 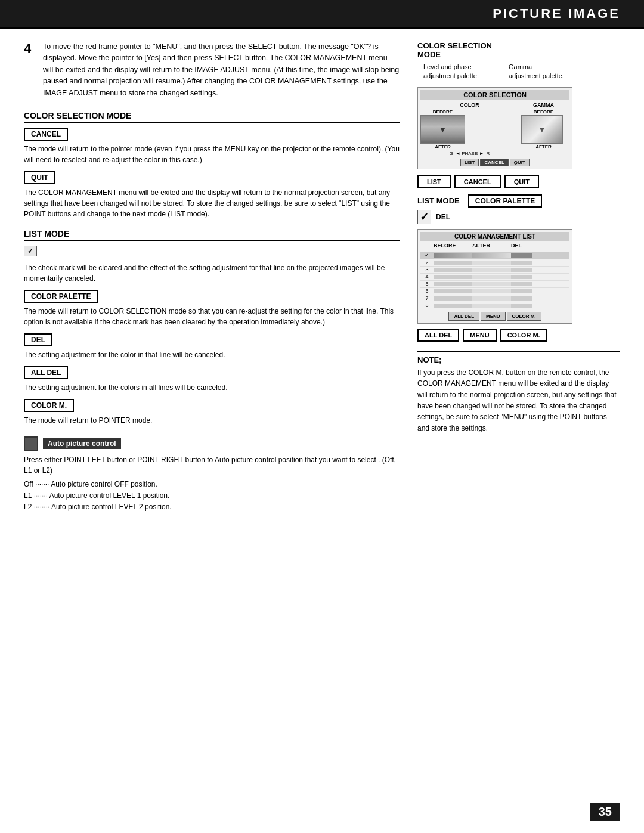 I want to click on lm-num-2: 2, so click(x=427, y=262).